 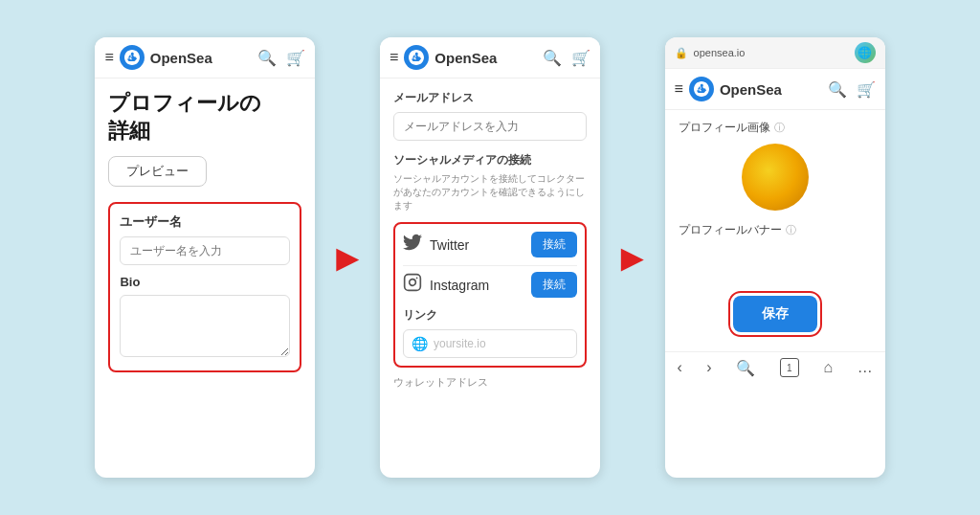 What do you see at coordinates (490, 344) in the screenshot?
I see `link-input-wrap: 🌐 yoursite.io` at bounding box center [490, 344].